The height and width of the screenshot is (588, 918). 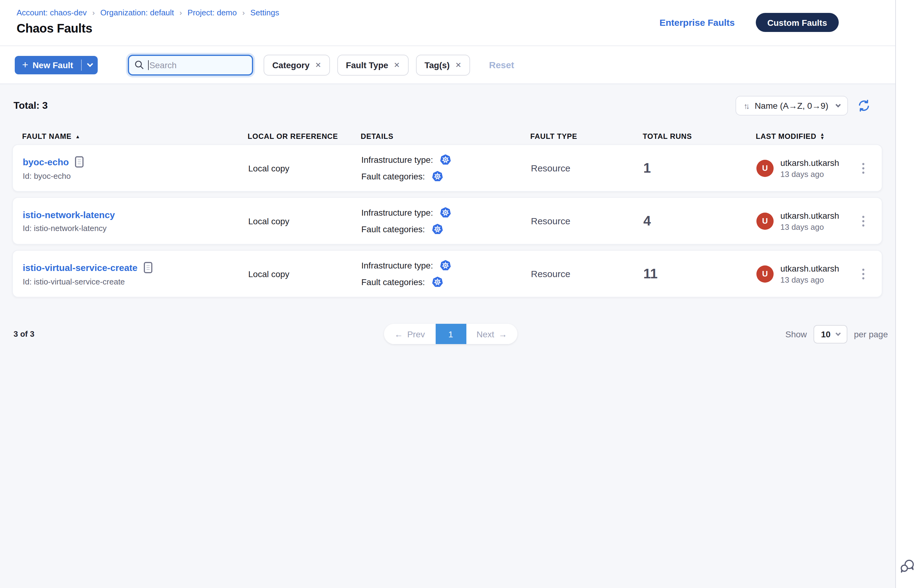 I want to click on search-input, so click(x=191, y=65).